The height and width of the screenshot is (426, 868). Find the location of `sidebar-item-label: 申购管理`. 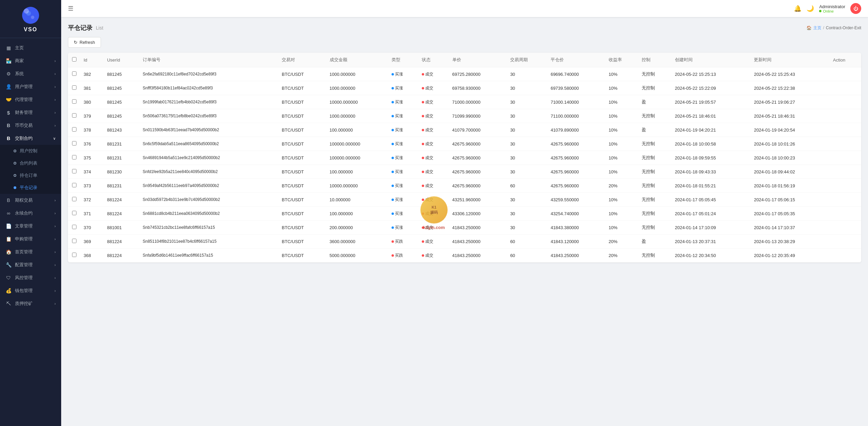

sidebar-item-label: 申购管理 is located at coordinates (24, 239).